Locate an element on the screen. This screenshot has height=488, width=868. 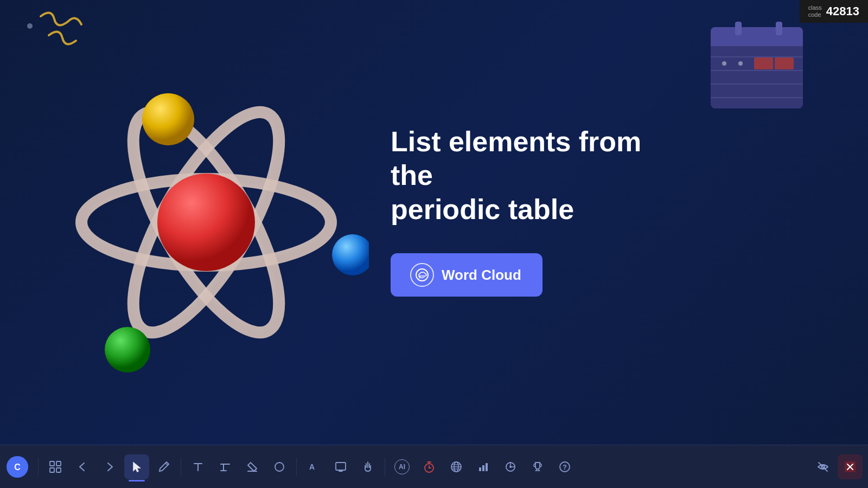
exit-button is located at coordinates (850, 467).